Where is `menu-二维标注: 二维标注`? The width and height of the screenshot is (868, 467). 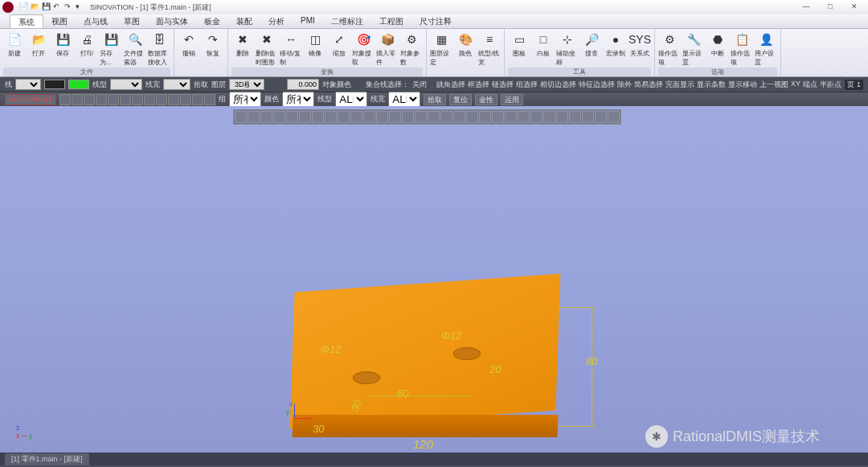 menu-二维标注: 二维标注 is located at coordinates (347, 21).